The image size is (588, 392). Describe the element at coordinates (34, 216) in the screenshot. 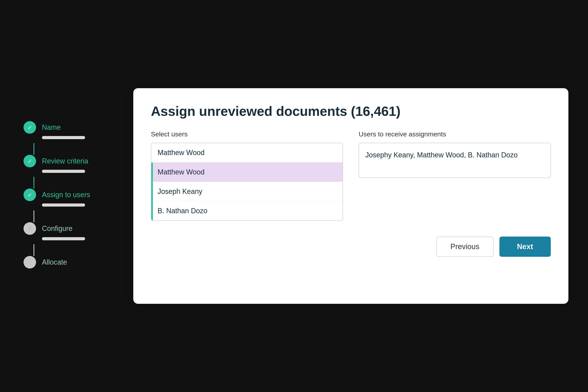

I see `connector-assign` at that location.